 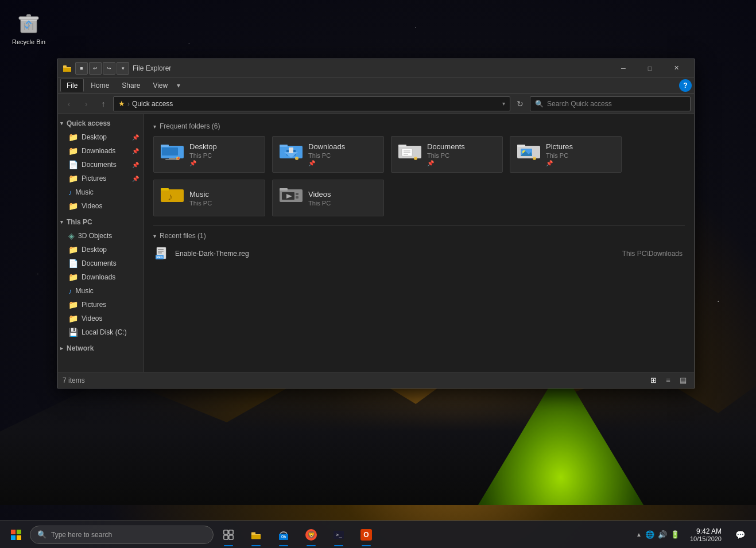 What do you see at coordinates (529, 154) in the screenshot?
I see `folder-icon-pictures` at bounding box center [529, 154].